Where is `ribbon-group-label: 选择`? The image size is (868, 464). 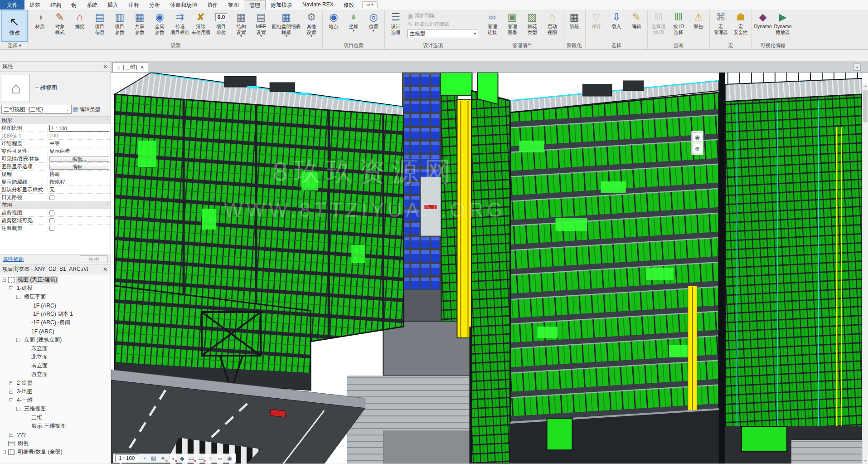 ribbon-group-label: 选择 is located at coordinates (616, 46).